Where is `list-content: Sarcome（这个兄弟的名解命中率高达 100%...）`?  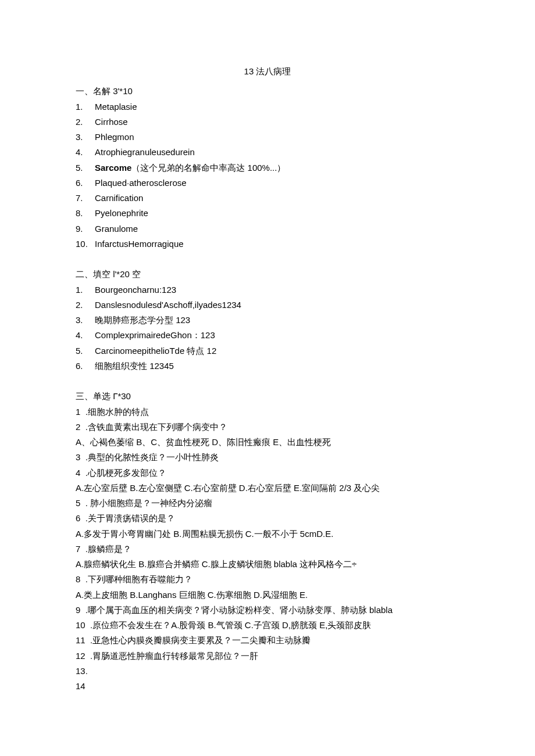 list-content: Sarcome（这个兄弟的名解命中率高达 100%...） is located at coordinates (277, 168).